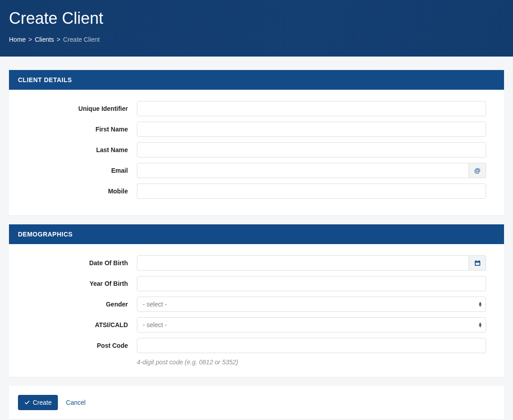 The width and height of the screenshot is (513, 420). Describe the element at coordinates (257, 346) in the screenshot. I see `row-postcode: Post Code` at that location.